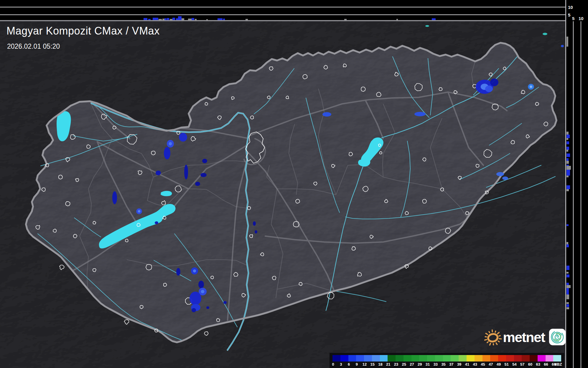 The image size is (588, 368). Describe the element at coordinates (571, 7) in the screenshot. I see `vertical-axis-tick-10: 10` at that location.